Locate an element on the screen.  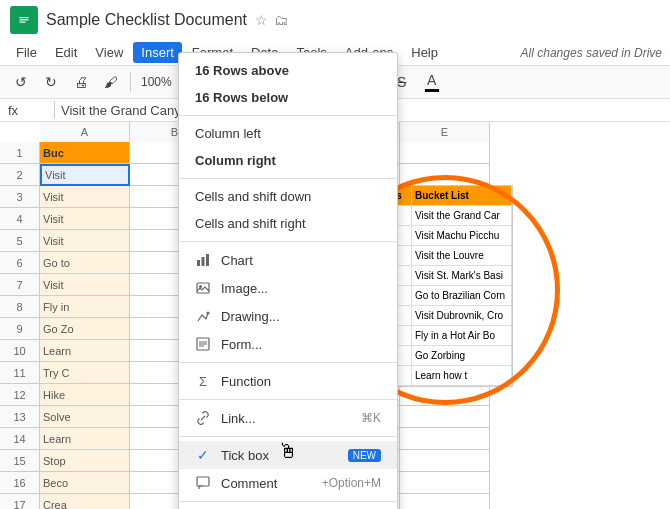
row-num-1: 1 is located at coordinates (20, 153).